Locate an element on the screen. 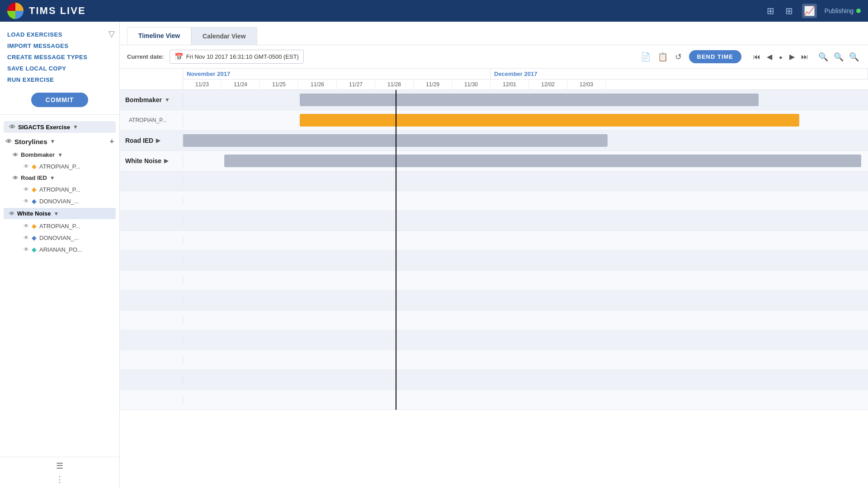 The height and width of the screenshot is (488, 868). road-ied-atropian-diamond: ◆ is located at coordinates (34, 189).